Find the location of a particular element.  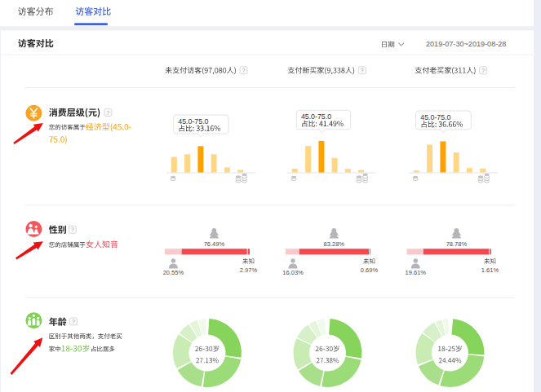

svg-text: 76.49% is located at coordinates (215, 244).